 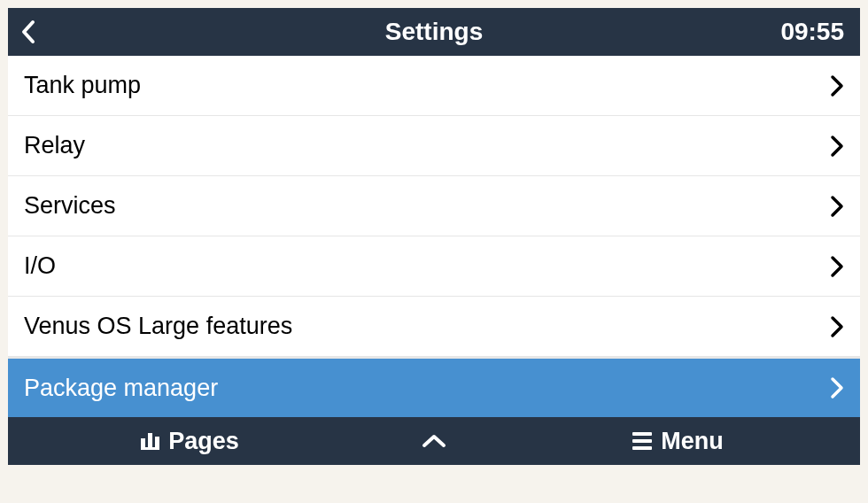 I want to click on menu-button: Menu, so click(x=678, y=441).